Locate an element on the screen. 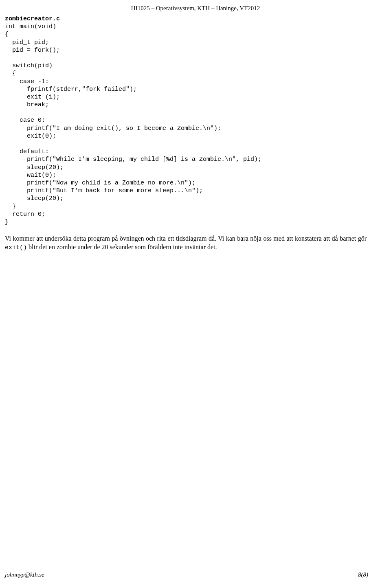  code-title: zombiecreator.c is located at coordinates (33, 19).